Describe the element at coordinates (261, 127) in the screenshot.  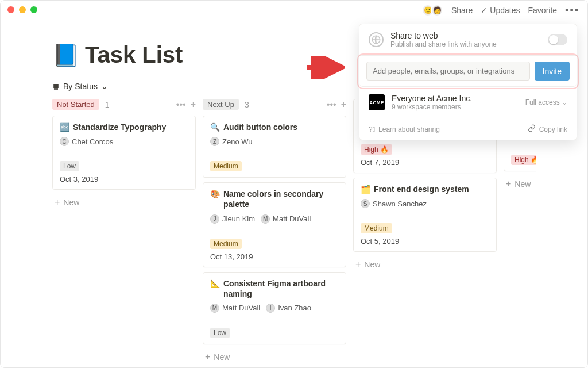
I see `card-title: Audit button colors` at that location.